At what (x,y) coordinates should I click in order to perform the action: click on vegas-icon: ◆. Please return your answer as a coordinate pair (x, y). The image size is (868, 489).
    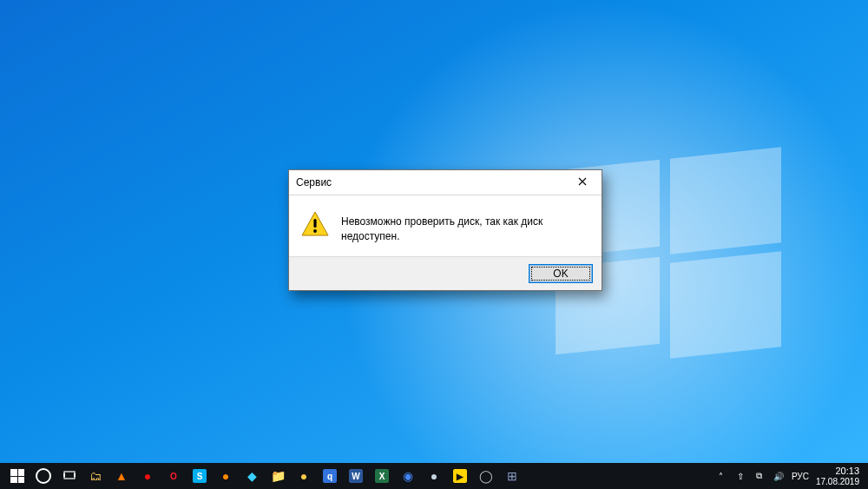
    Looking at the image, I should click on (252, 476).